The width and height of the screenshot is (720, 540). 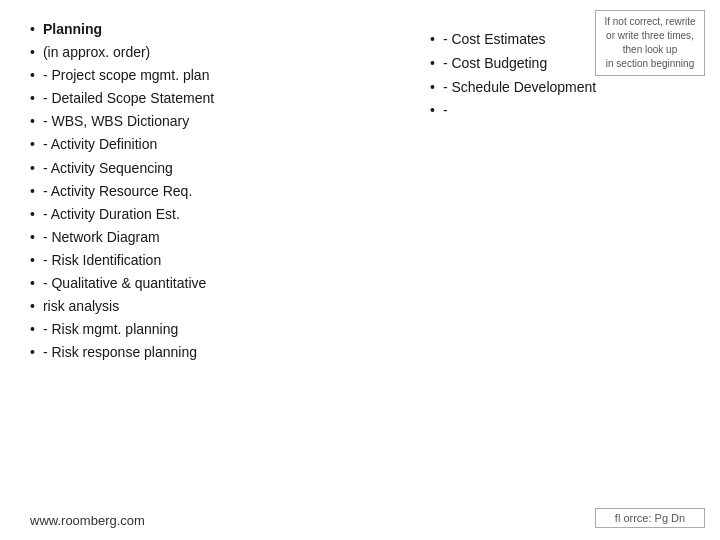 What do you see at coordinates (220, 122) in the screenshot?
I see `list-item: •- WBS, WBS Dictionary` at bounding box center [220, 122].